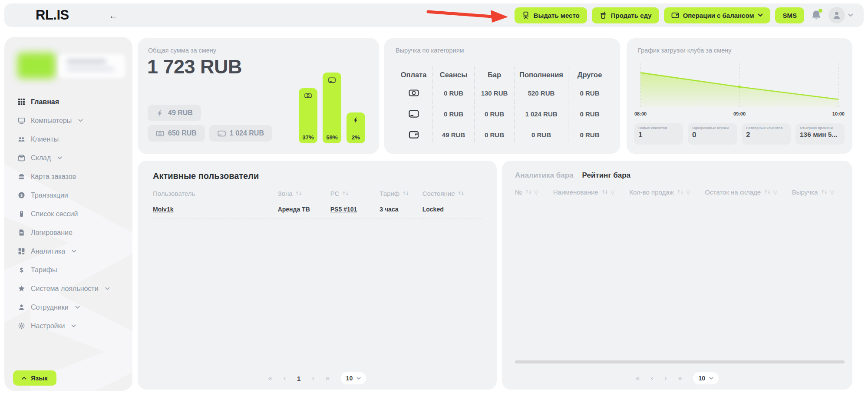  What do you see at coordinates (355, 194) in the screenshot?
I see `users-column-header: PC↑↓` at bounding box center [355, 194].